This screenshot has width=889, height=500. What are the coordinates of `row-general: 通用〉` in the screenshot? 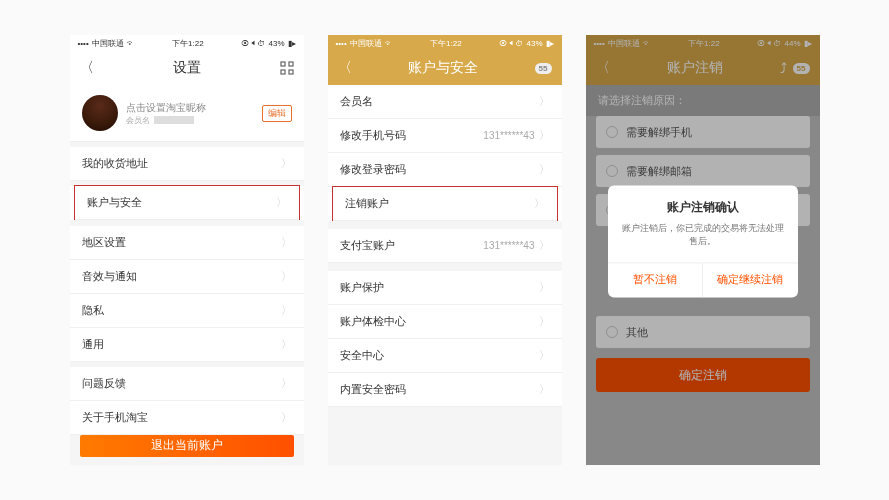 It's located at (187, 345).